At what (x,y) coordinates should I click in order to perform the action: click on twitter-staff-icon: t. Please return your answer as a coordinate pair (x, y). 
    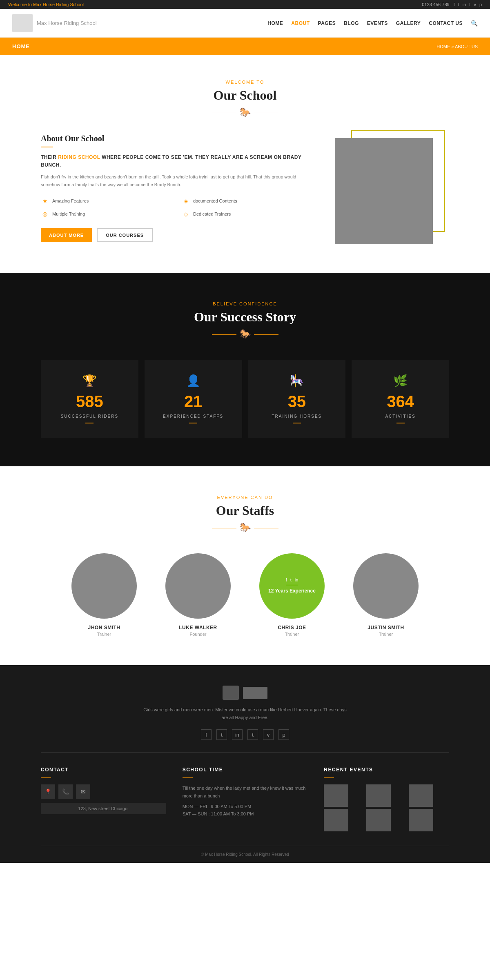
    Looking at the image, I should click on (291, 580).